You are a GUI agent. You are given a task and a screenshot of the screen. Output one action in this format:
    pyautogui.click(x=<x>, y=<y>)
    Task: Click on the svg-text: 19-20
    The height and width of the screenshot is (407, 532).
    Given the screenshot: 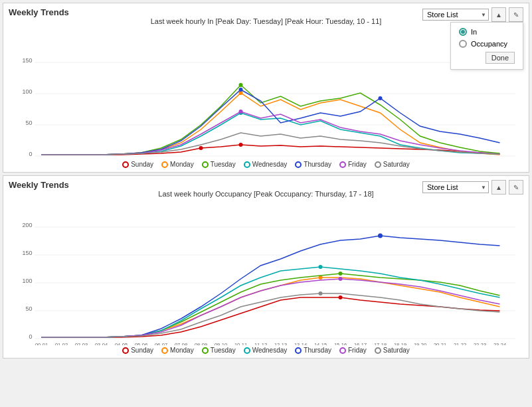 What is the action you would take?
    pyautogui.click(x=420, y=344)
    